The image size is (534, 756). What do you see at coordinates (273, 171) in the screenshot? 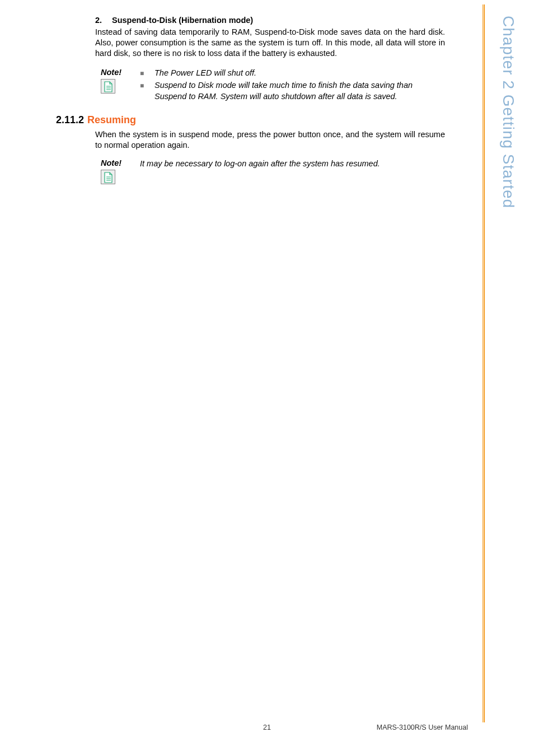
I see `note-block-2: Note! It may be necessary to log-on agai…` at bounding box center [273, 171].